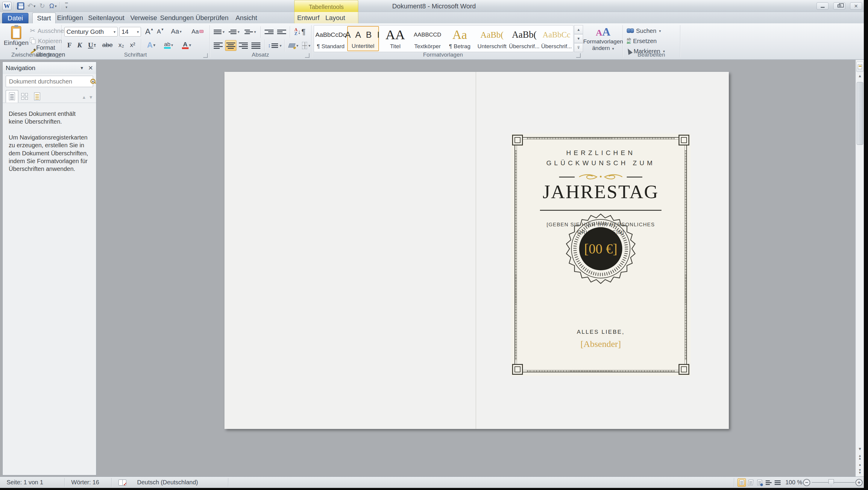  Describe the element at coordinates (600, 344) in the screenshot. I see `card-sender-placeholder: [Absender]` at that location.